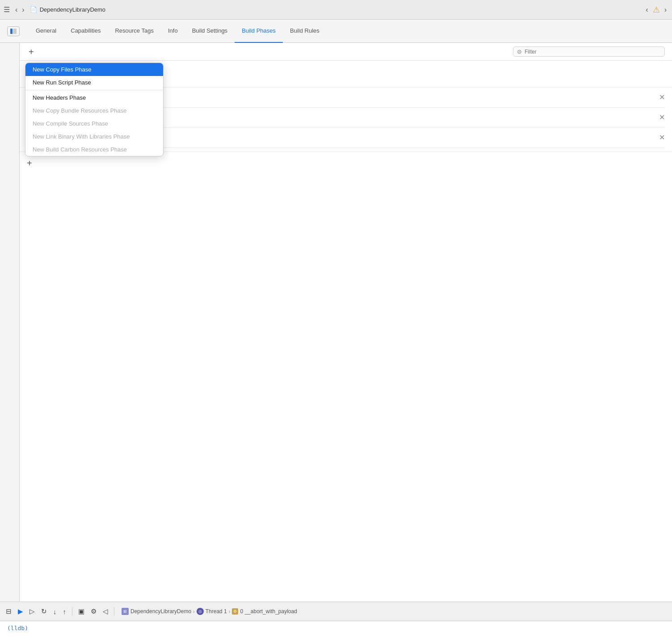  Describe the element at coordinates (662, 97) in the screenshot. I see `phase-close-compile: ✕` at that location.